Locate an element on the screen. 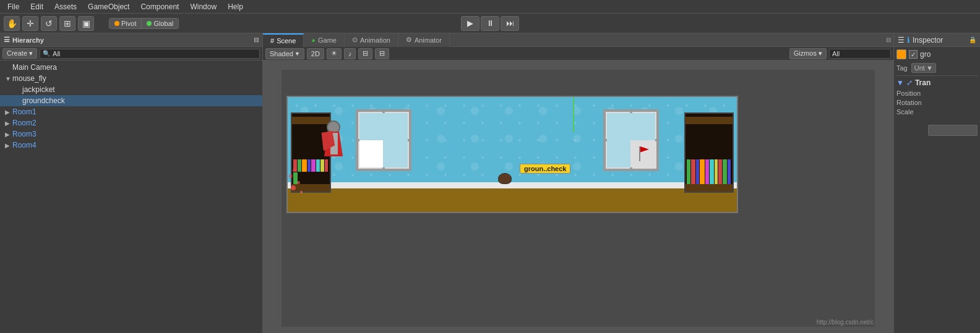 This screenshot has height=333, width=980. rect-tool-button: ▣ is located at coordinates (86, 23).